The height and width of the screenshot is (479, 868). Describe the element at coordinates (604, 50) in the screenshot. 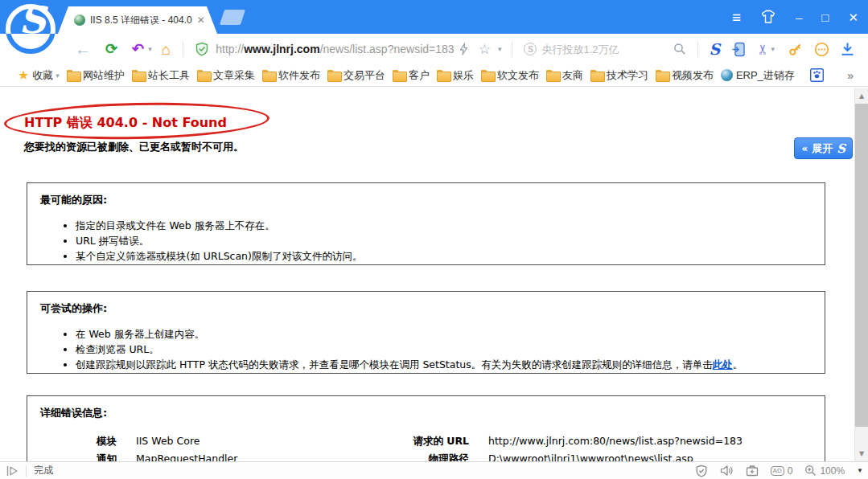

I see `search-input` at that location.